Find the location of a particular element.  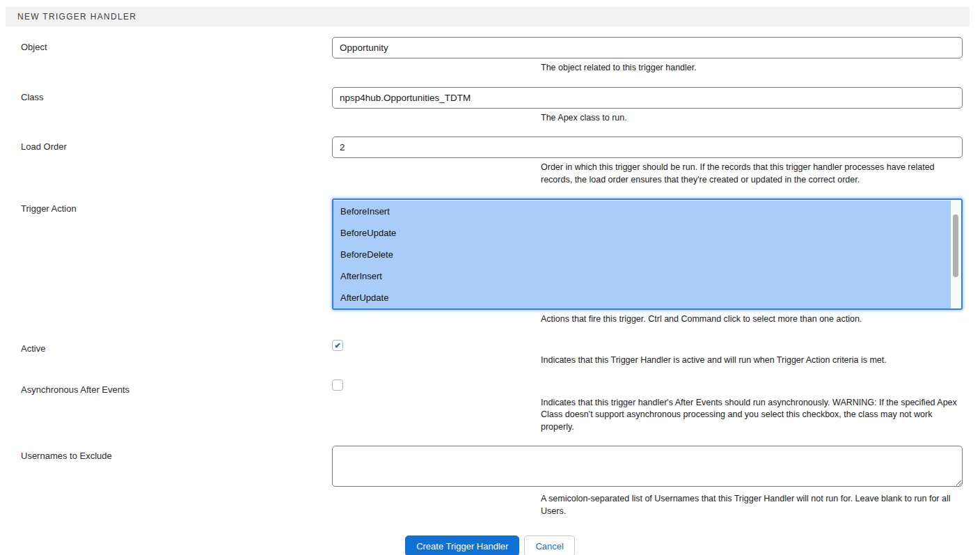

usernames-to-exclude-textarea is located at coordinates (647, 467).